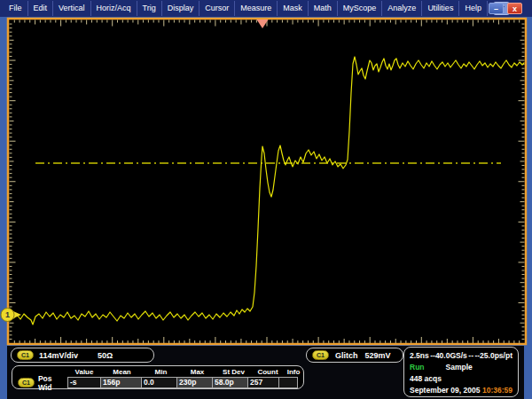 The height and width of the screenshot is (399, 532). What do you see at coordinates (16, 9) in the screenshot?
I see `menu-item-file: File` at bounding box center [16, 9].